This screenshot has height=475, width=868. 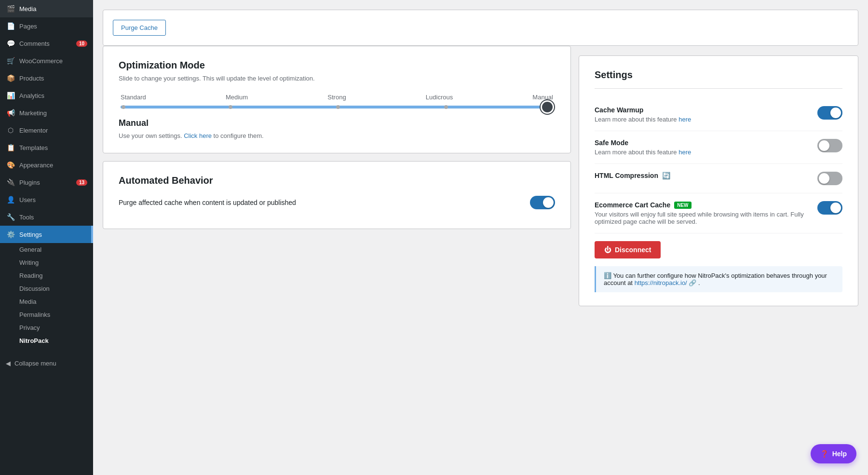 What do you see at coordinates (8, 364) in the screenshot?
I see `collapse-icon: ◀` at bounding box center [8, 364].